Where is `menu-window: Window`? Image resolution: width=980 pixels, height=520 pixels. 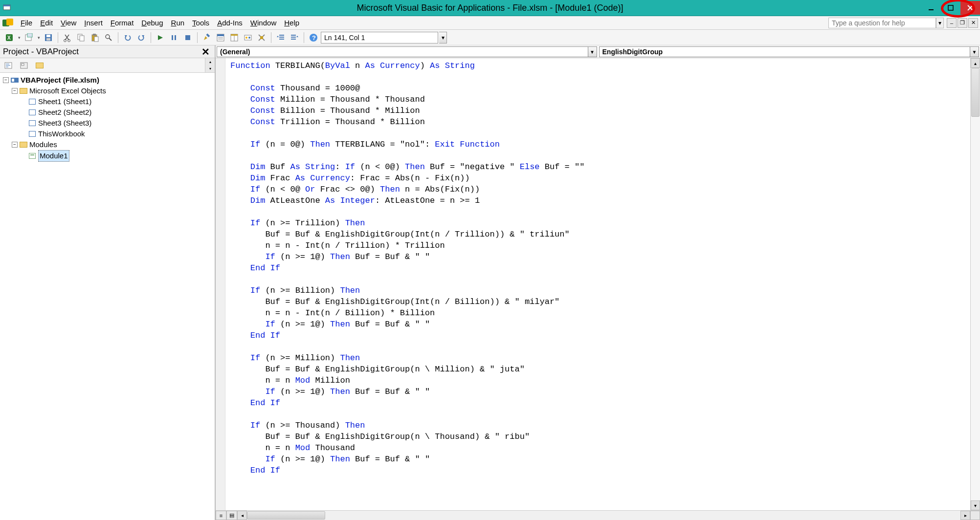 menu-window: Window is located at coordinates (263, 22).